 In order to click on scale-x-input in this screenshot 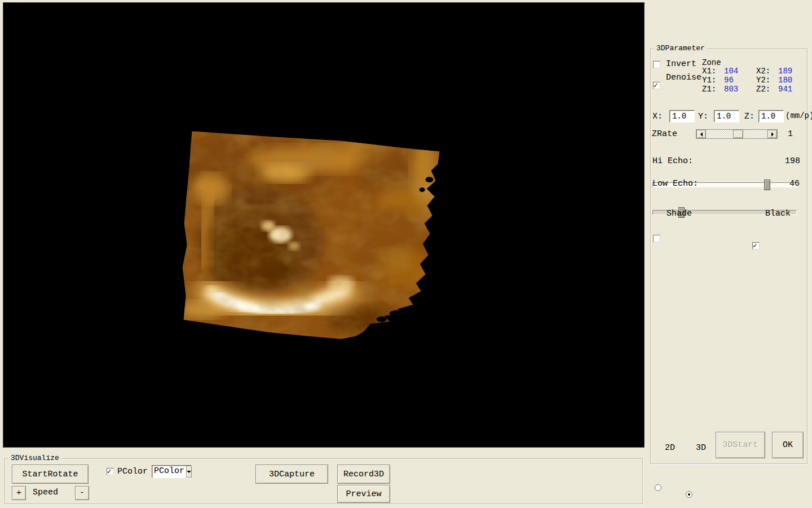, I will do `click(682, 116)`.